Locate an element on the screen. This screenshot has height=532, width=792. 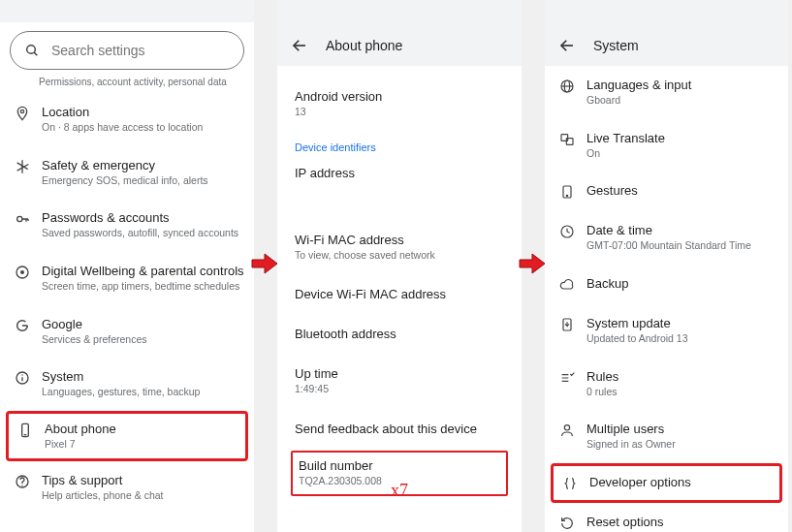
system-item-rules: Rules 0 rules is located at coordinates (667, 384).